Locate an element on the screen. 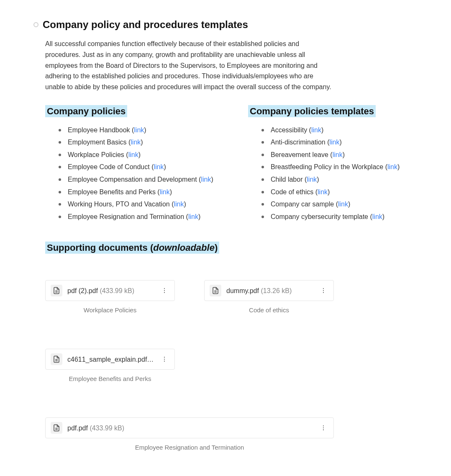 The width and height of the screenshot is (451, 476). file-card: pdf (2).pdf (433.99 kB) is located at coordinates (110, 291).